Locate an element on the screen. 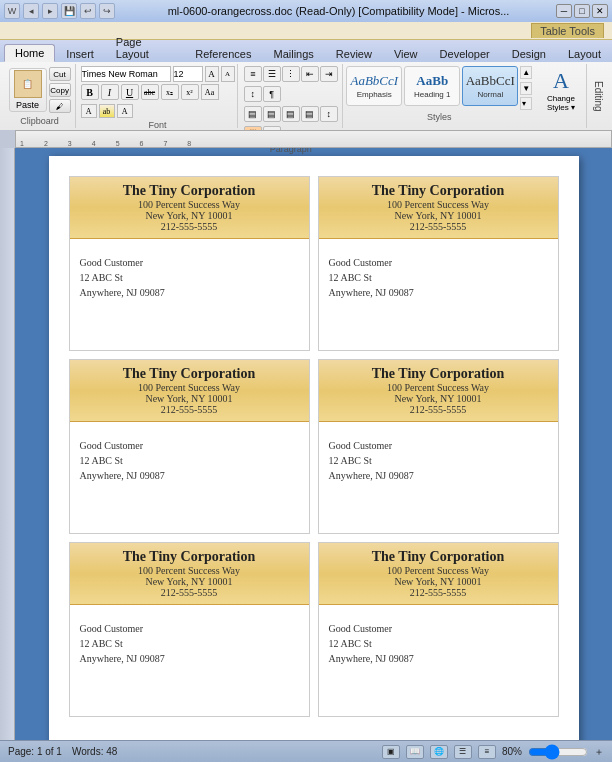 This screenshot has width=612, height=762. font-name-input is located at coordinates (126, 74).